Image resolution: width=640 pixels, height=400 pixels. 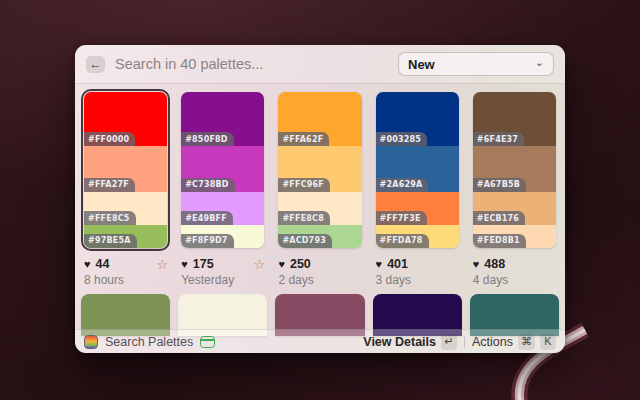 I want to click on palette-card: #FF0000#FFA27F#FFE8C5#97BE5A, so click(x=126, y=170).